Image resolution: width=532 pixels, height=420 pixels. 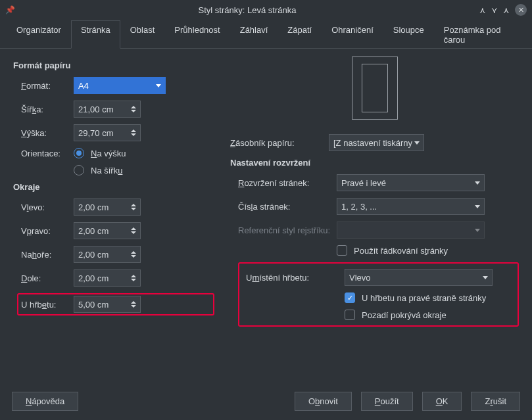 I want to click on margin-left-label: Vlevo:, so click(x=47, y=208).